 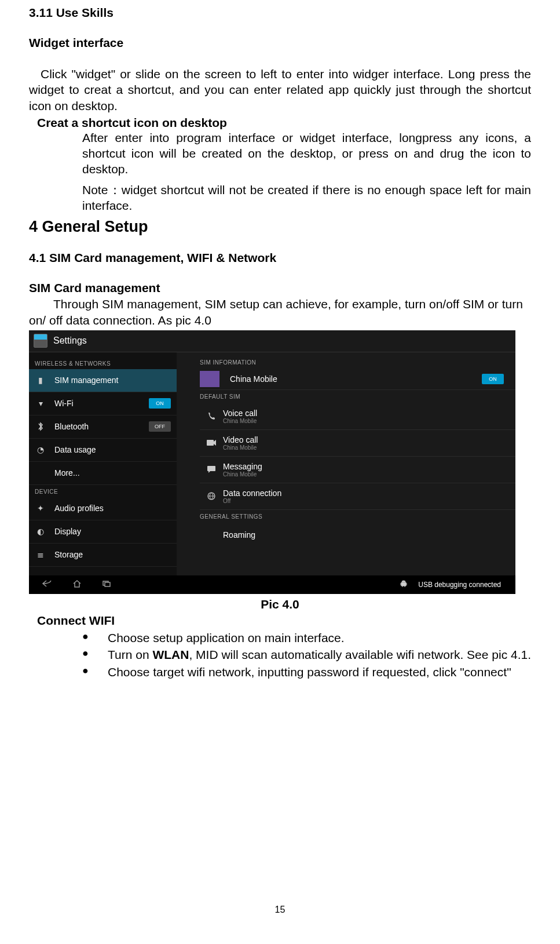 I want to click on settings-sidebar: WIRELESS & NETWORKS ▮ SIM management ▾ W…, so click(x=103, y=473).